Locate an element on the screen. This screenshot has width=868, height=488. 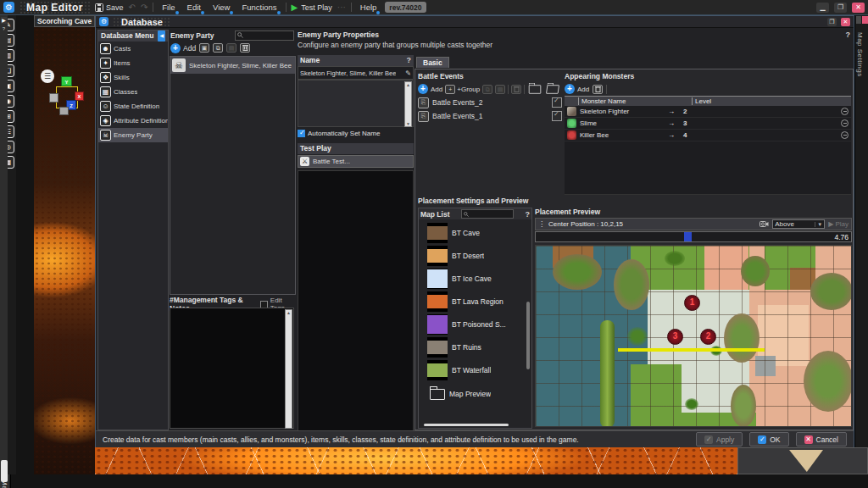
edit-pencil-icon: ✎ is located at coordinates (409, 73).